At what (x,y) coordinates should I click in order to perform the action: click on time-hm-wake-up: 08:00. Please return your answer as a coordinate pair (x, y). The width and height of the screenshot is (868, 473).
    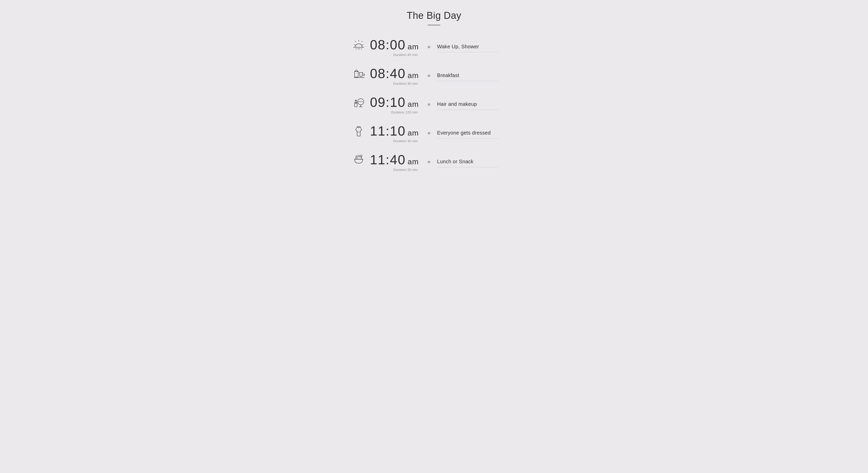
    Looking at the image, I should click on (388, 44).